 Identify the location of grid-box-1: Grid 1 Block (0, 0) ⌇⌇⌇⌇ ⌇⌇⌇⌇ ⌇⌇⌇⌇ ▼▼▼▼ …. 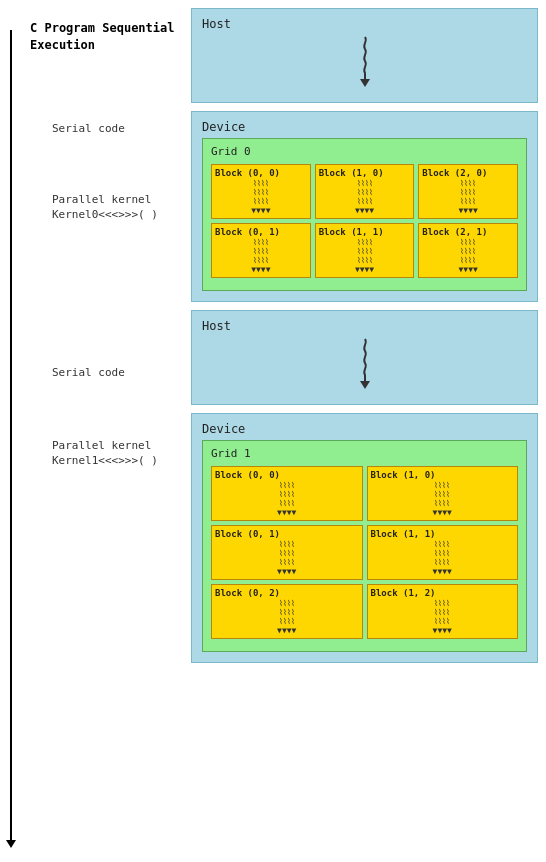
(364, 546).